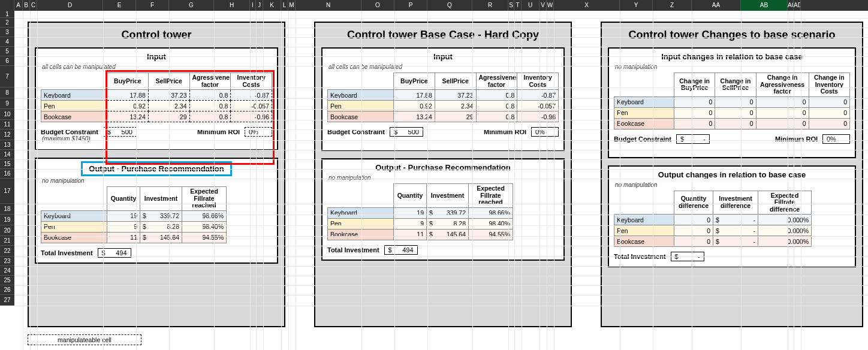 This screenshot has height=350, width=868. Describe the element at coordinates (123, 199) in the screenshot. I see `col-header: Quantity` at that location.